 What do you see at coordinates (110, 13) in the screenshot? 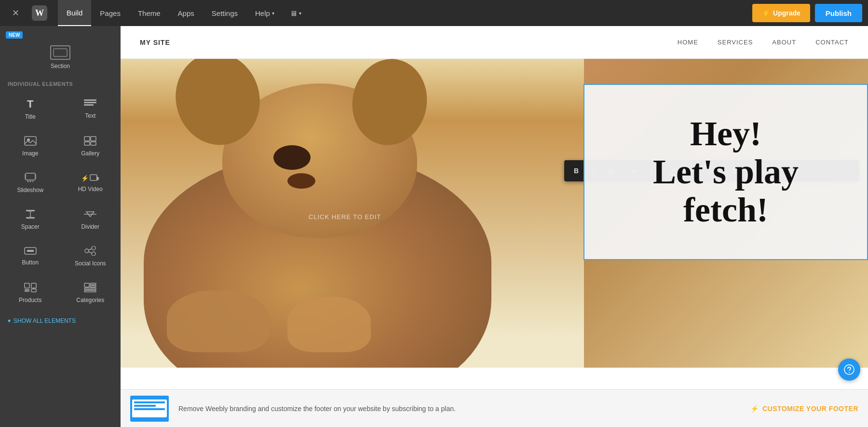
I see `tab-pages: Pages` at bounding box center [110, 13].